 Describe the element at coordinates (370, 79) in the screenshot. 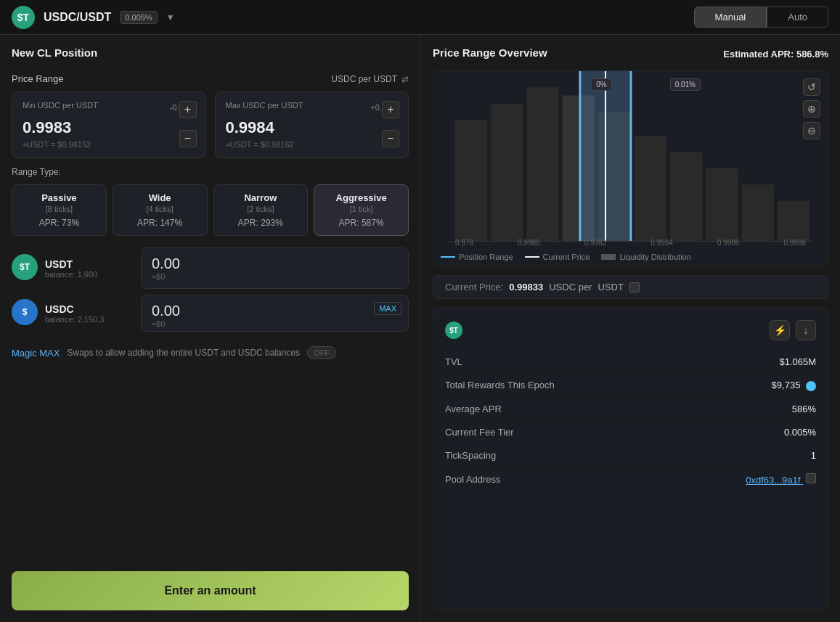

I see `denomination-display: USDC per USDT ⇄` at that location.